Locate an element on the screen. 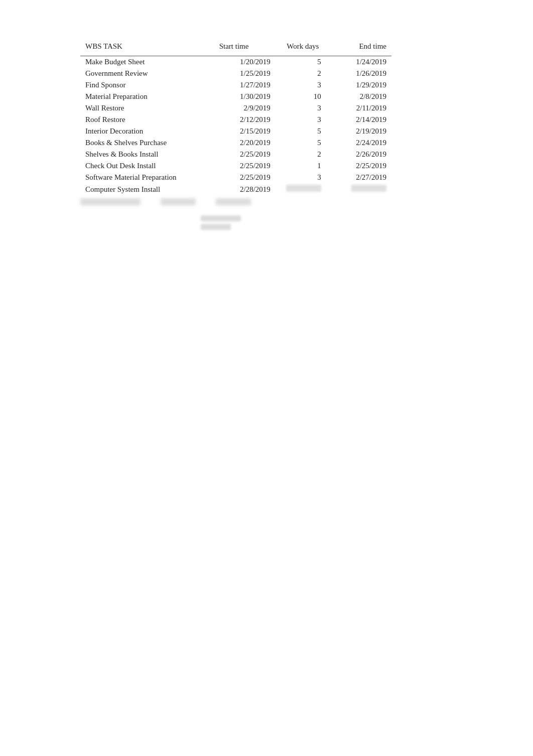  cell-starttime: 1/30/2019 is located at coordinates (245, 96).